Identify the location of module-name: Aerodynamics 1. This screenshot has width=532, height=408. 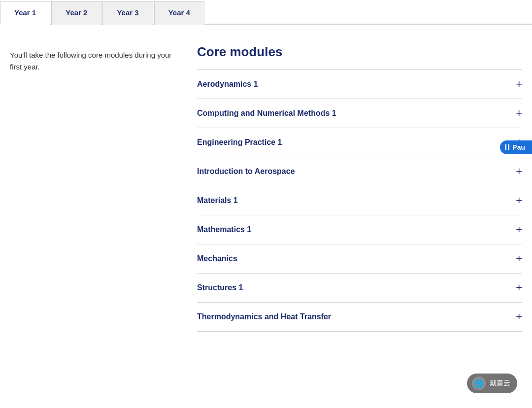
(228, 84).